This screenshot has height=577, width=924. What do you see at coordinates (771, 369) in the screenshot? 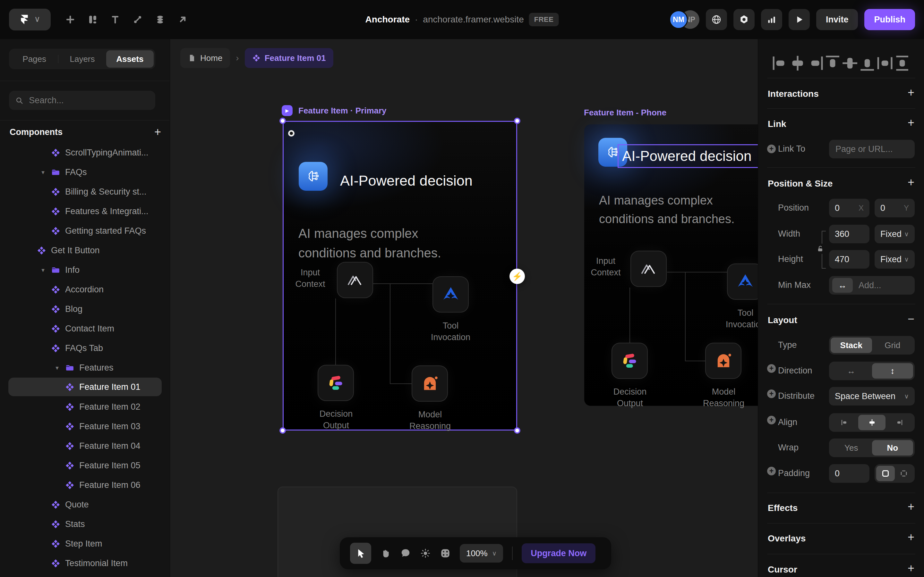
I see `direction-plus-icon: +` at bounding box center [771, 369].